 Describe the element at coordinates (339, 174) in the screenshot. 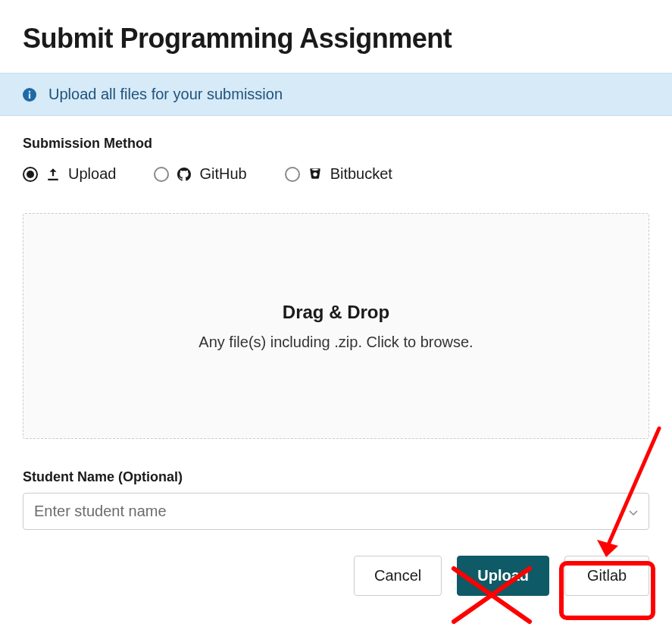

I see `radio-option-bitbucket: Bitbucket` at that location.